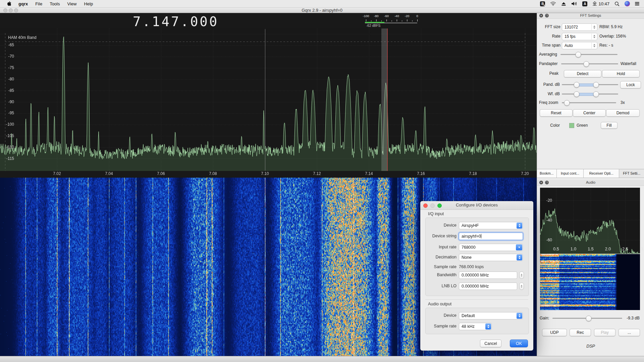 The height and width of the screenshot is (362, 644). Describe the element at coordinates (477, 326) in the screenshot. I see `audio-rate-row: Sample rate 48 kHz` at that location.